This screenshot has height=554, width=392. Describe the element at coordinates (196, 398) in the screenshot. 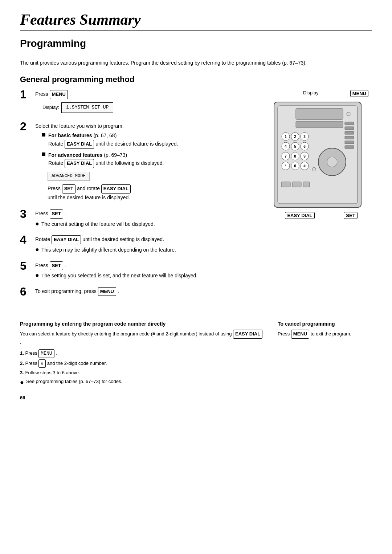

I see `page-number: 66` at that location.